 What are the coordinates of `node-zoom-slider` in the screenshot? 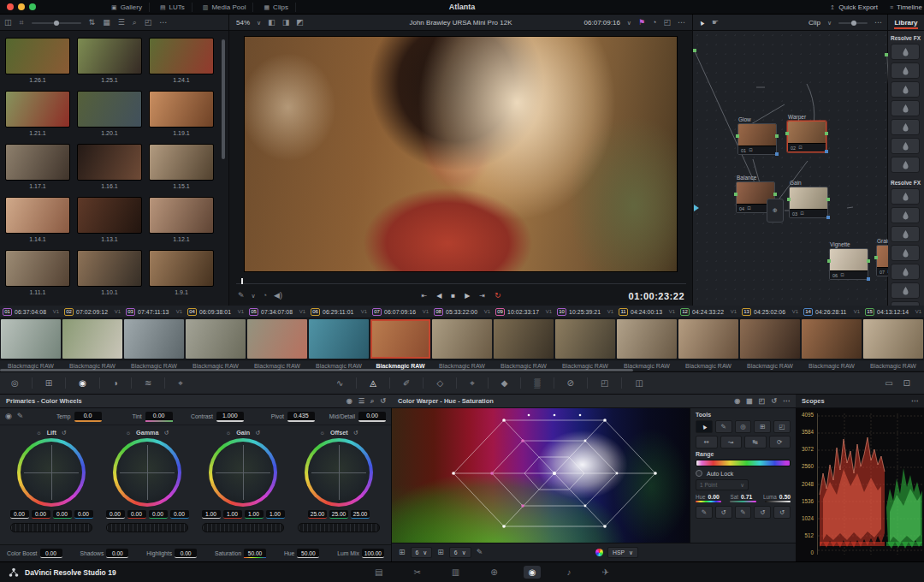 It's located at (853, 23).